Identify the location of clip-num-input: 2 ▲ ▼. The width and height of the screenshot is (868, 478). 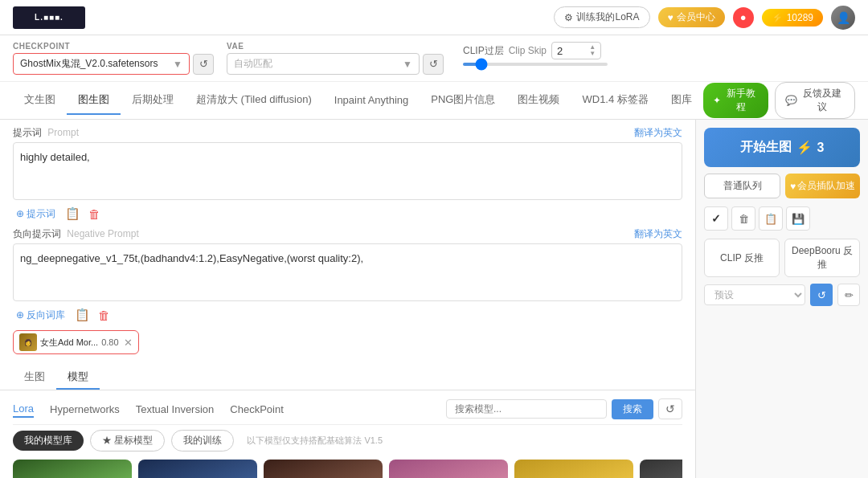
(576, 51).